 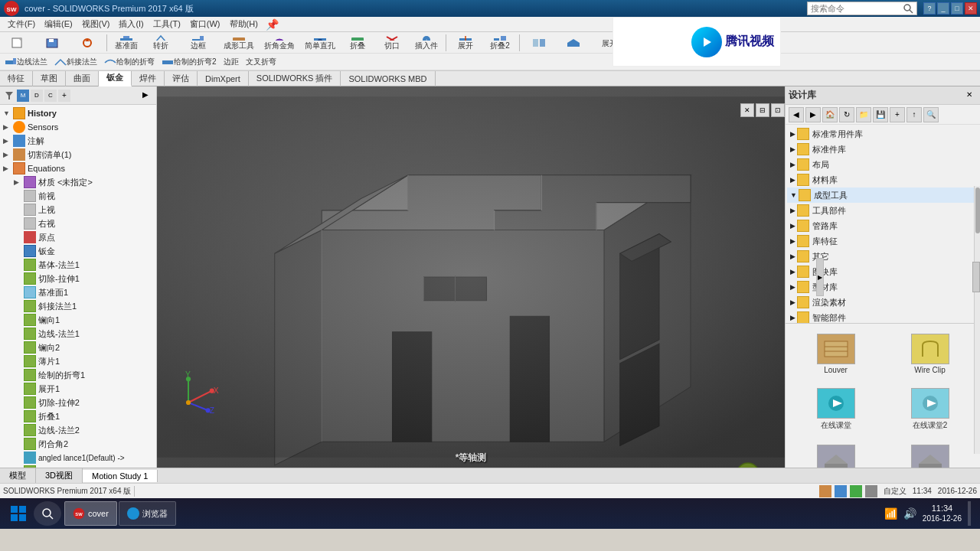 What do you see at coordinates (147, 514) in the screenshot?
I see `taskbar-item-browser: 浏览器` at bounding box center [147, 514].